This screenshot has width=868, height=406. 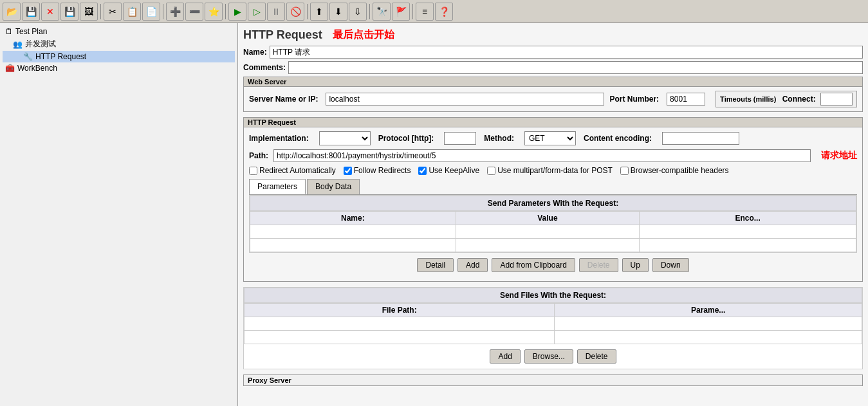 I want to click on play2-button: ▷, so click(x=257, y=12).